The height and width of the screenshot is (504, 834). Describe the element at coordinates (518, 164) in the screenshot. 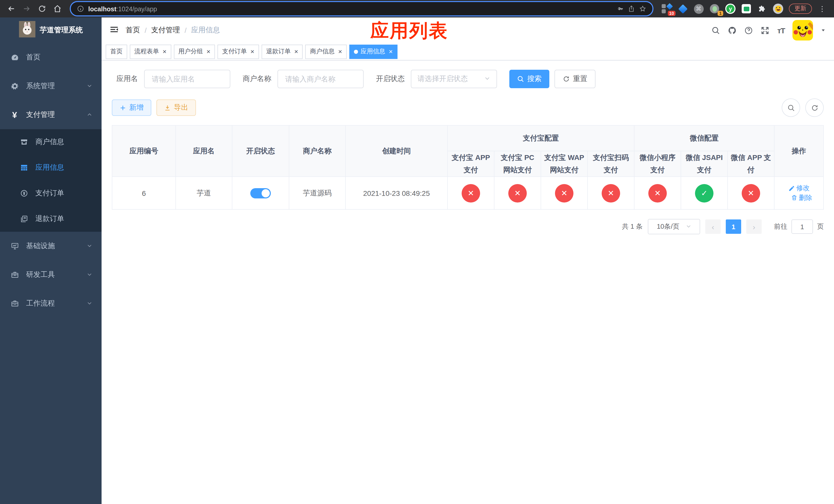

I see `col-alipay-pc: 支付宝 PC 网站支付` at that location.